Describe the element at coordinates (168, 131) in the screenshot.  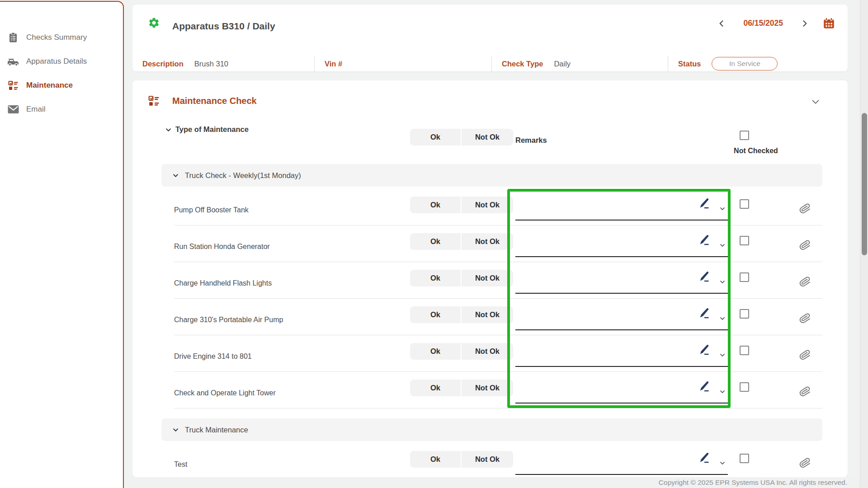
I see `type-of-maintenance-chevron-icon` at that location.